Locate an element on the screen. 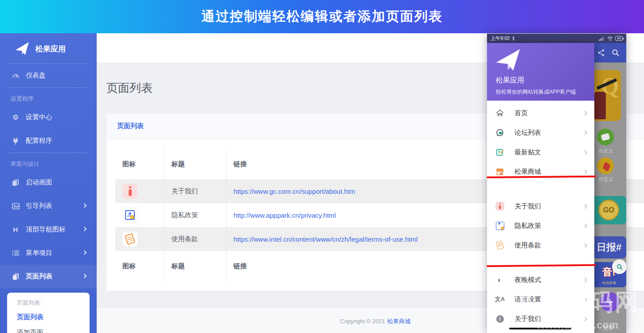 The width and height of the screenshot is (644, 333). search-bubble-icon is located at coordinates (619, 267).